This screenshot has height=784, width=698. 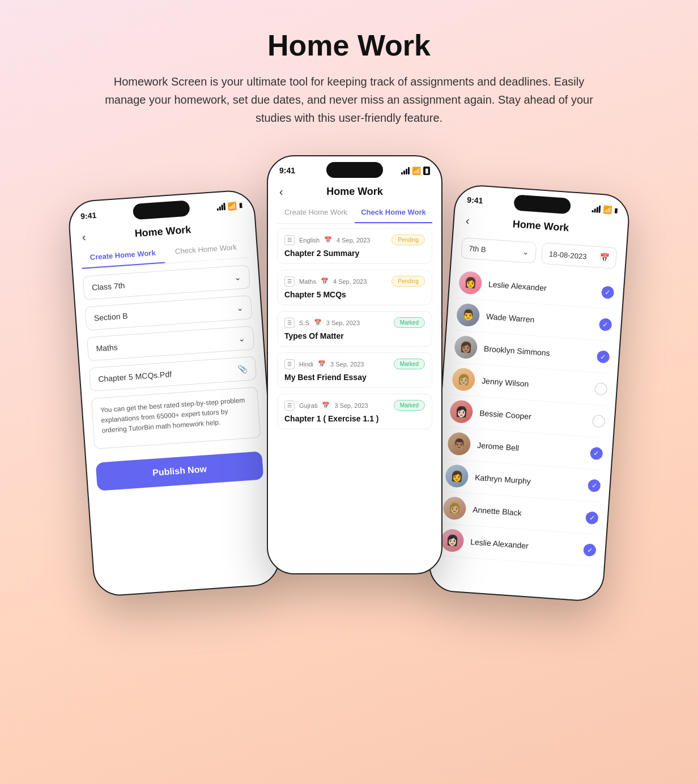 I want to click on back-arrow-1: ‹, so click(x=84, y=237).